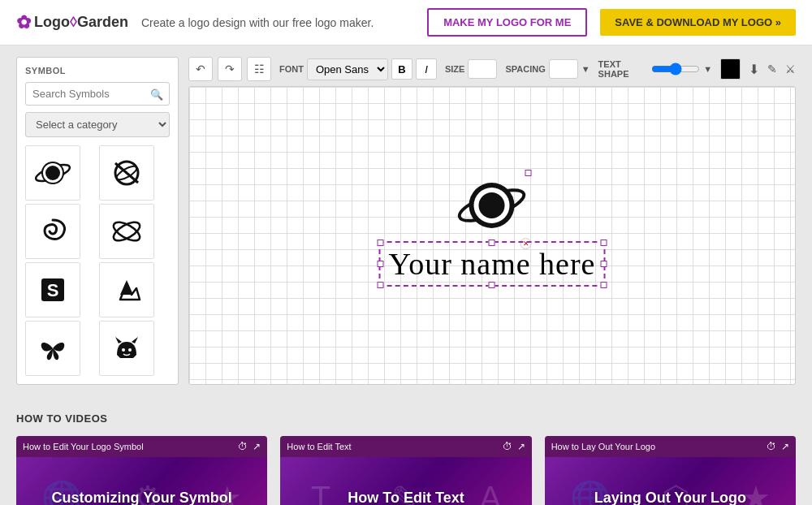  I want to click on font-select-wrap: FONT Open Sans B I, so click(358, 70).